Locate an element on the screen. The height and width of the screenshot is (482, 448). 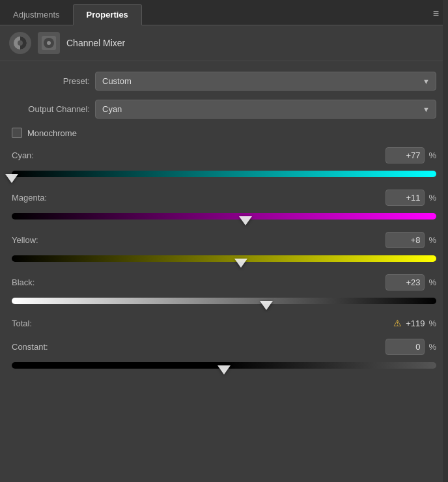
total-right: ⚠ +119 % is located at coordinates (415, 323).